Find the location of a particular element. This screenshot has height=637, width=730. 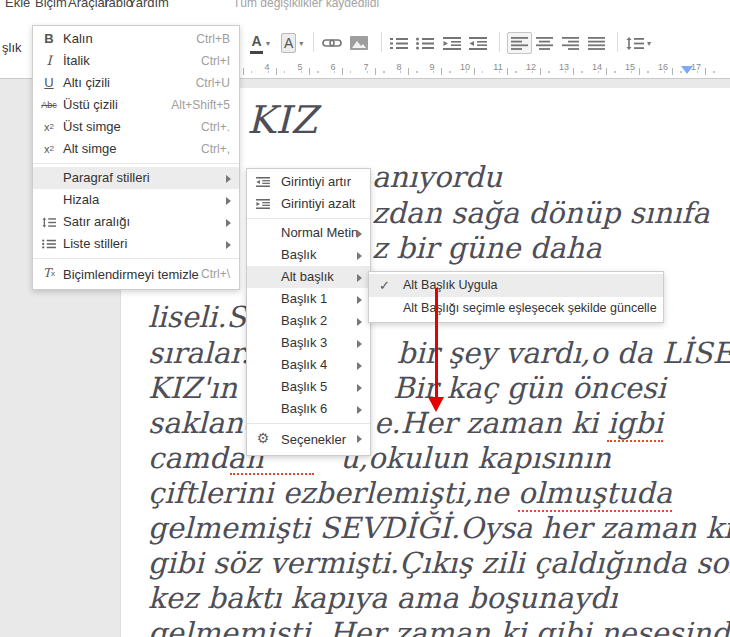

misspelled-word: olmuştuda is located at coordinates (595, 494).